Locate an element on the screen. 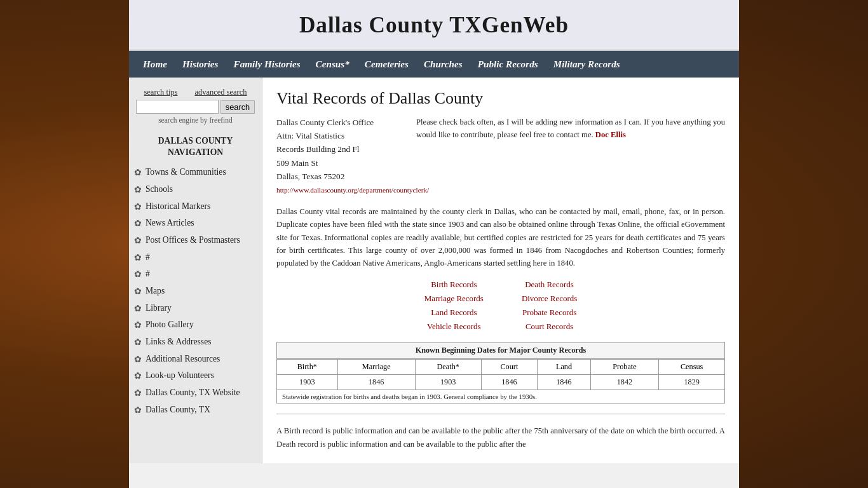  search-area: search tips advanced search search searc… is located at coordinates (196, 107).